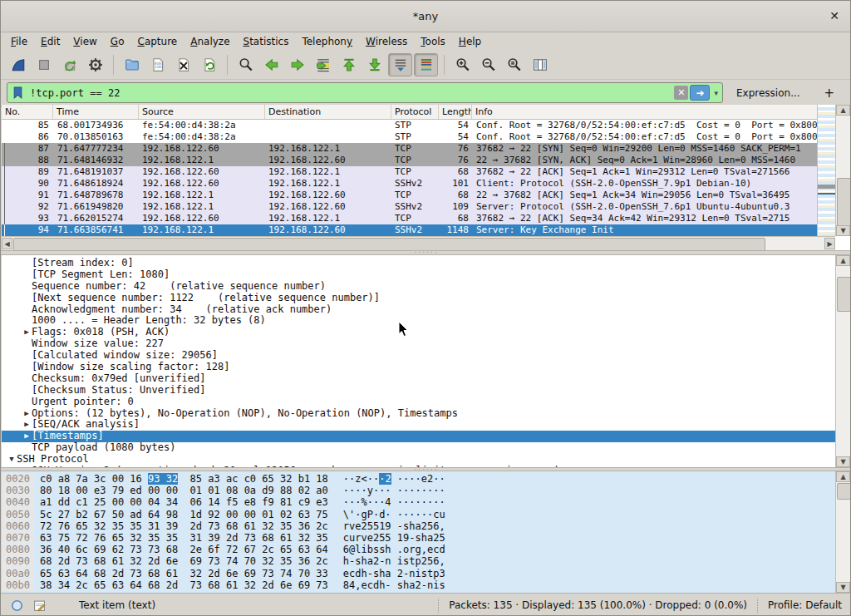 The height and width of the screenshot is (616, 851). I want to click on hex-ascii: ecdh-sha 2-nistp3, so click(394, 574).